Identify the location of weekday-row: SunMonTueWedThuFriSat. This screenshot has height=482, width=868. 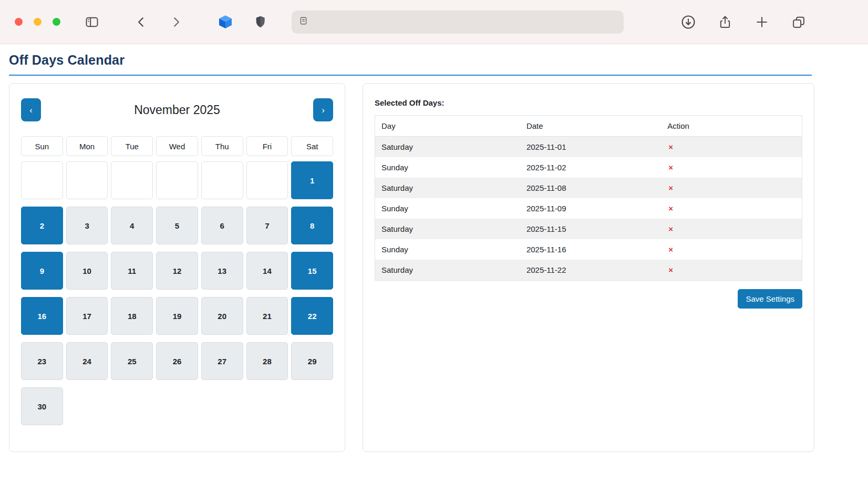
(177, 146).